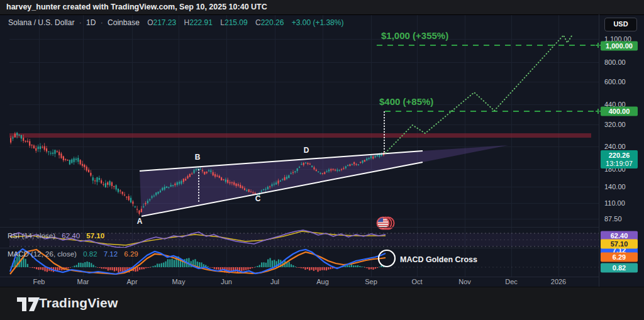 The height and width of the screenshot is (320, 644). What do you see at coordinates (615, 187) in the screenshot?
I see `price-tick: 140.00` at bounding box center [615, 187].